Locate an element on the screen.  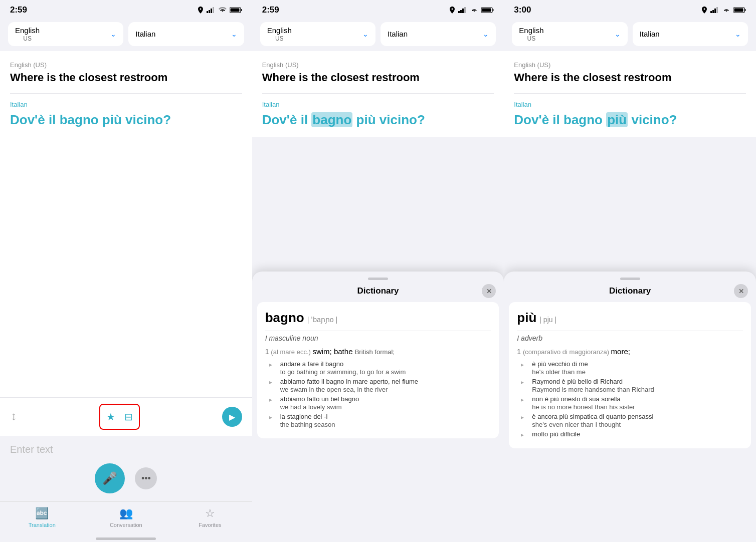
dict-ex-it-2-2: abbiamo fatto il bagno in mare aperto, n… is located at coordinates (349, 382).